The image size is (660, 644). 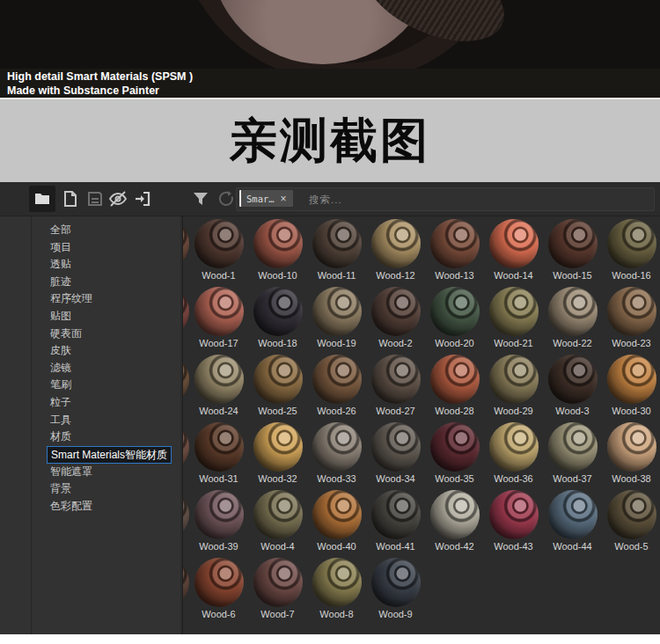 What do you see at coordinates (572, 318) in the screenshot?
I see `material-tile-wood-22: Wood-22` at bounding box center [572, 318].